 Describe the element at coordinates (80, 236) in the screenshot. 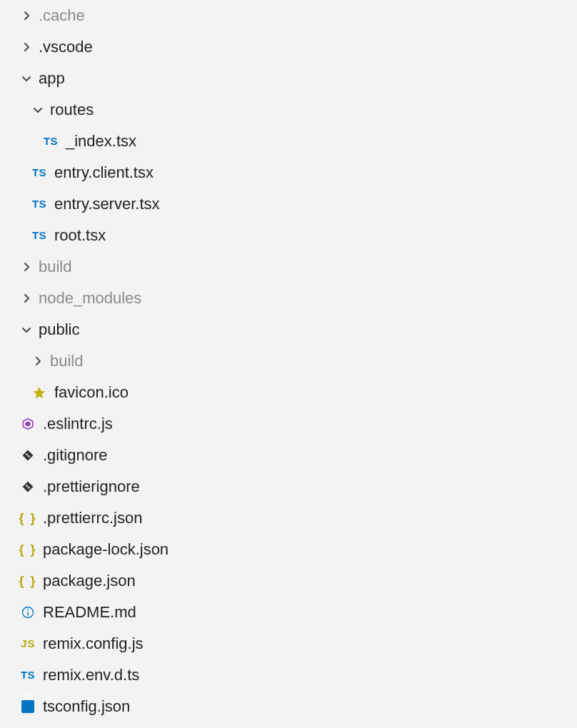

I see `file-label: root.tsx` at that location.